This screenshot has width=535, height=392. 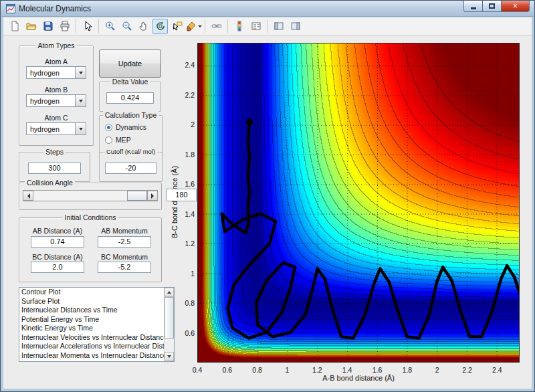 I want to click on maximize-button, so click(x=492, y=7).